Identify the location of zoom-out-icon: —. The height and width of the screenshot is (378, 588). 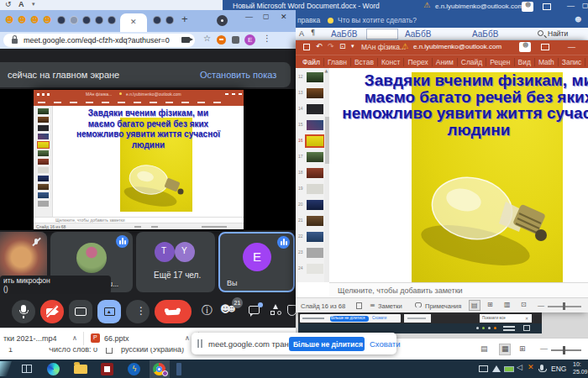
(544, 349).